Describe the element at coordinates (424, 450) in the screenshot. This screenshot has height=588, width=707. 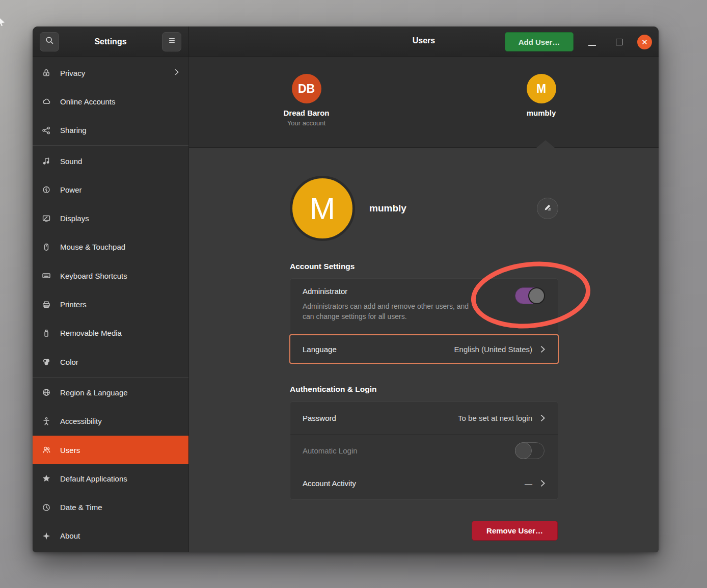
I see `automatic-login-row: Automatic Login` at that location.